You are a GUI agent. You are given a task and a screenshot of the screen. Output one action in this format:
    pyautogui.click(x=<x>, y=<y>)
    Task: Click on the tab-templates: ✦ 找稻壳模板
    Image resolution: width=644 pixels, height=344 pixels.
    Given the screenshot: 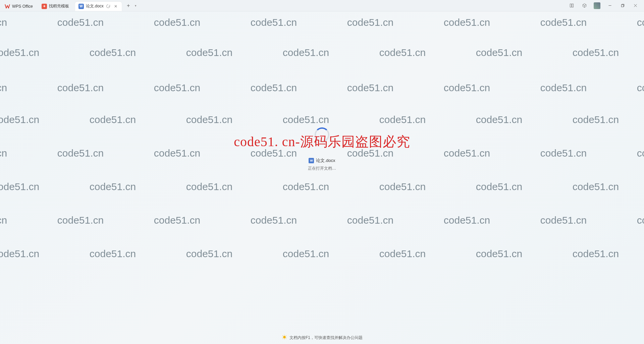 What is the action you would take?
    pyautogui.click(x=57, y=6)
    